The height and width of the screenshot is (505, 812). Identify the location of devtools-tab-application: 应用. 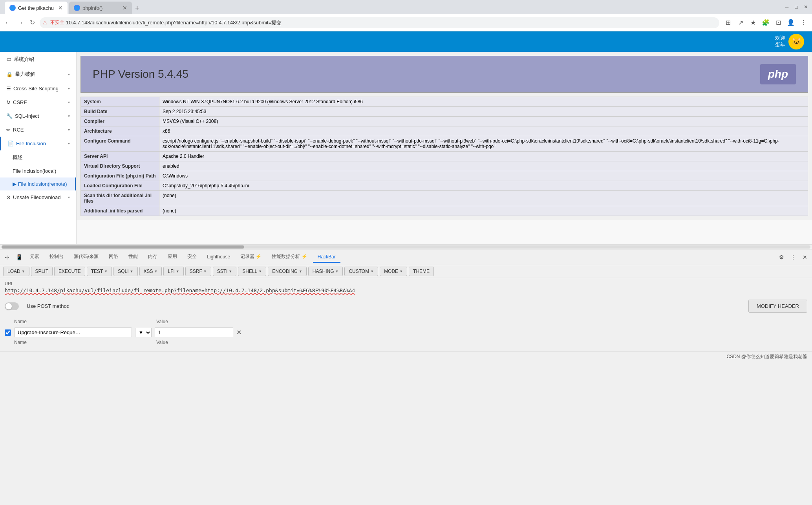
(172, 257).